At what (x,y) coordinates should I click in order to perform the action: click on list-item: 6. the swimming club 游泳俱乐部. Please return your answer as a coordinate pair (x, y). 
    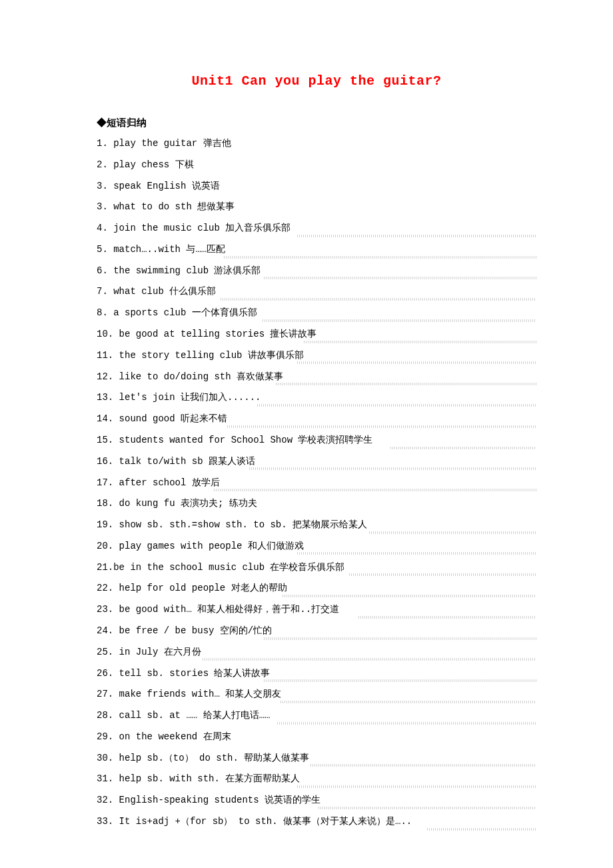
    Looking at the image, I should click on (316, 271).